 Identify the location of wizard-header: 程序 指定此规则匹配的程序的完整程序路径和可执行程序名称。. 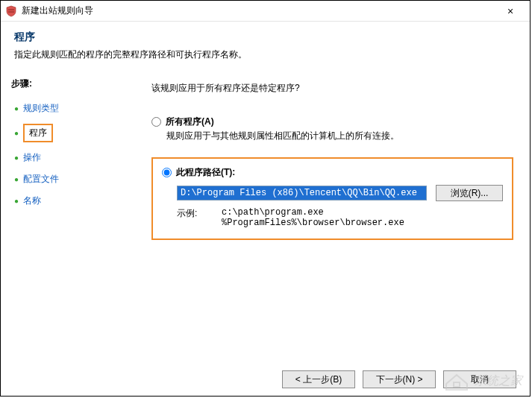
(266, 46).